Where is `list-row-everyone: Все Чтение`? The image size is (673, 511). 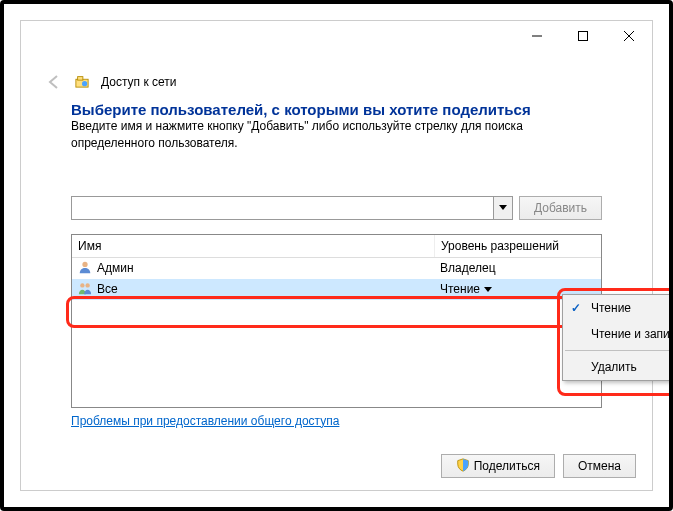
list-row-everyone: Все Чтение is located at coordinates (336, 290).